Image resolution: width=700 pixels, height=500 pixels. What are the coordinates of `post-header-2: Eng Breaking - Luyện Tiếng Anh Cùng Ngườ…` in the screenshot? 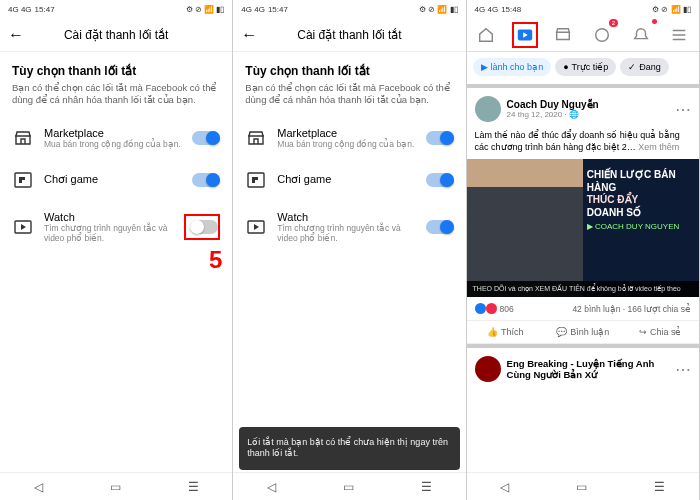 It's located at (583, 369).